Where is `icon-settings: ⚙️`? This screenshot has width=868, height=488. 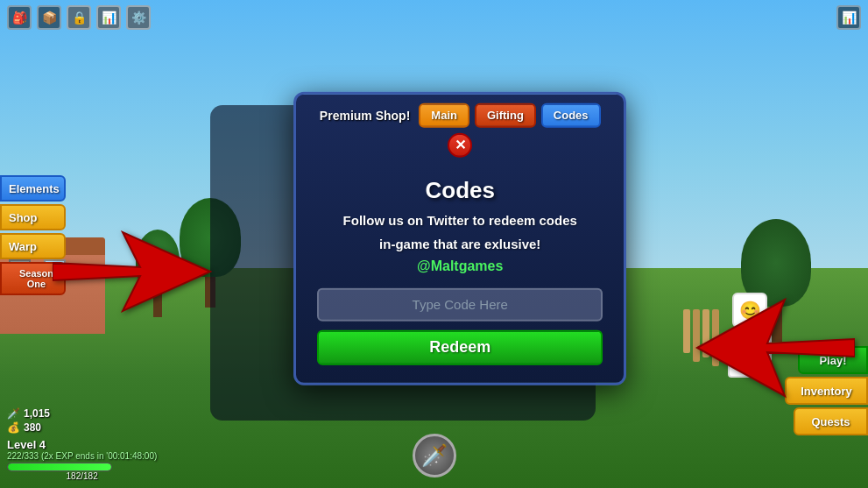 icon-settings: ⚙️ is located at coordinates (138, 18).